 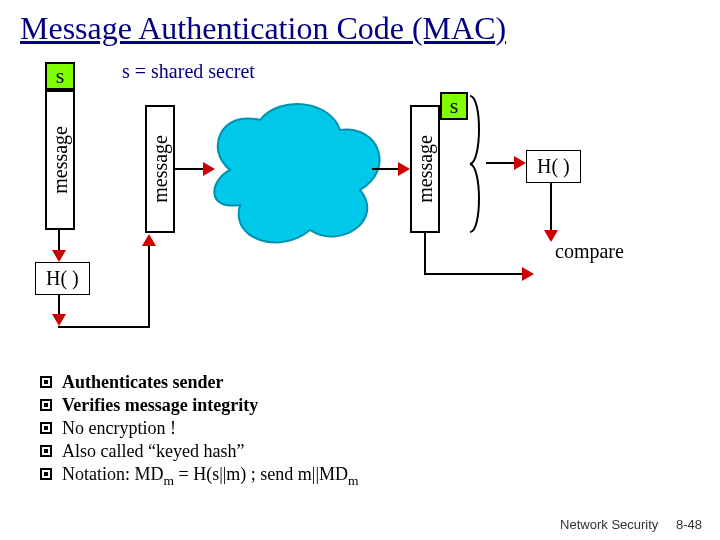 I want to click on footer-left: Network Security, so click(x=609, y=524).